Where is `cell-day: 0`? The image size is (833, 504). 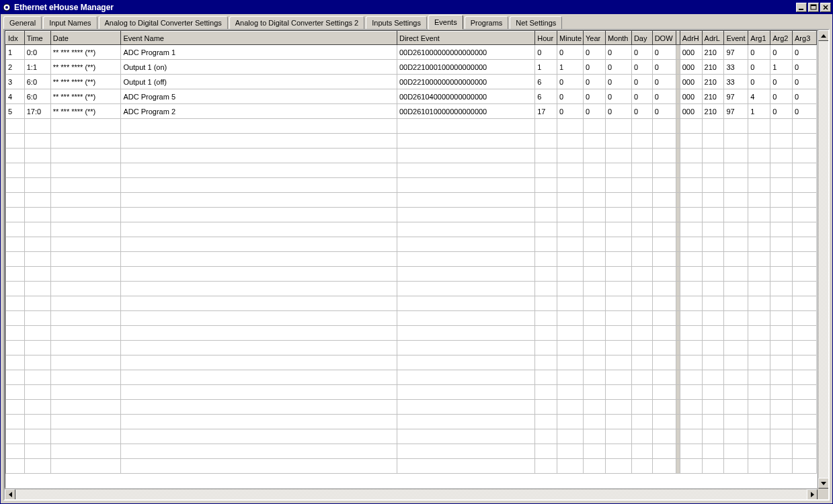
cell-day: 0 is located at coordinates (641, 67).